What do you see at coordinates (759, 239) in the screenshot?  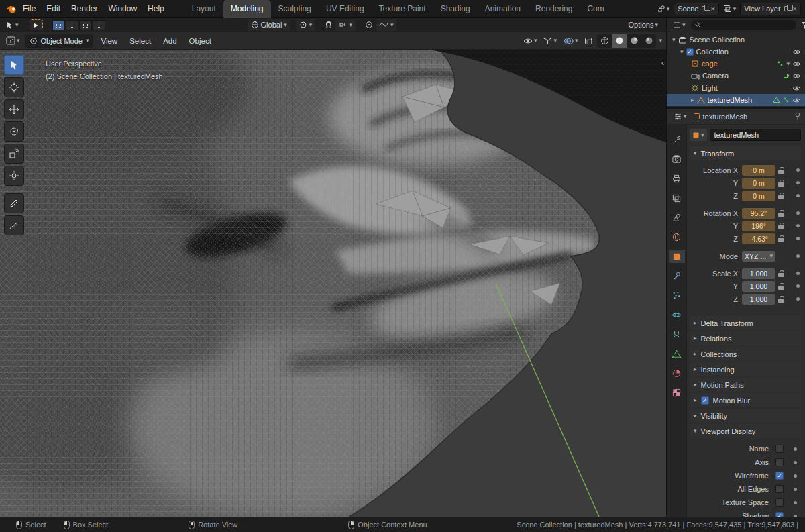 I see `rotation-z-field: -4.63°` at bounding box center [759, 239].